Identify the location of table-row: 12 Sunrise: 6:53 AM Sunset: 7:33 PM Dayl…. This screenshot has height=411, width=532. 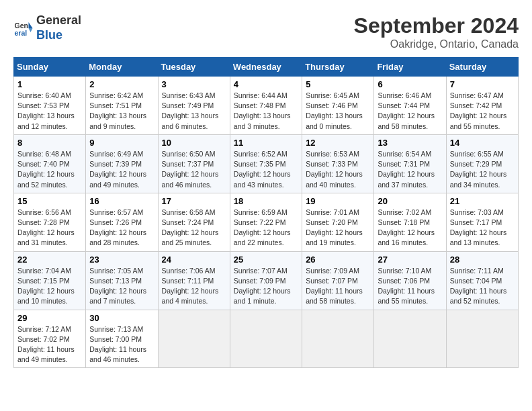
(339, 164).